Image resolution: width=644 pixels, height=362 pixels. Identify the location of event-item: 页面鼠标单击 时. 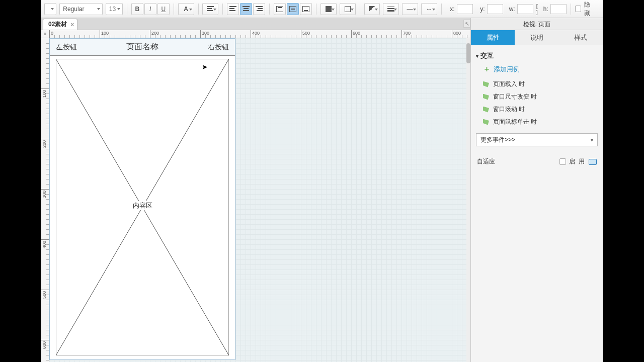
(540, 122).